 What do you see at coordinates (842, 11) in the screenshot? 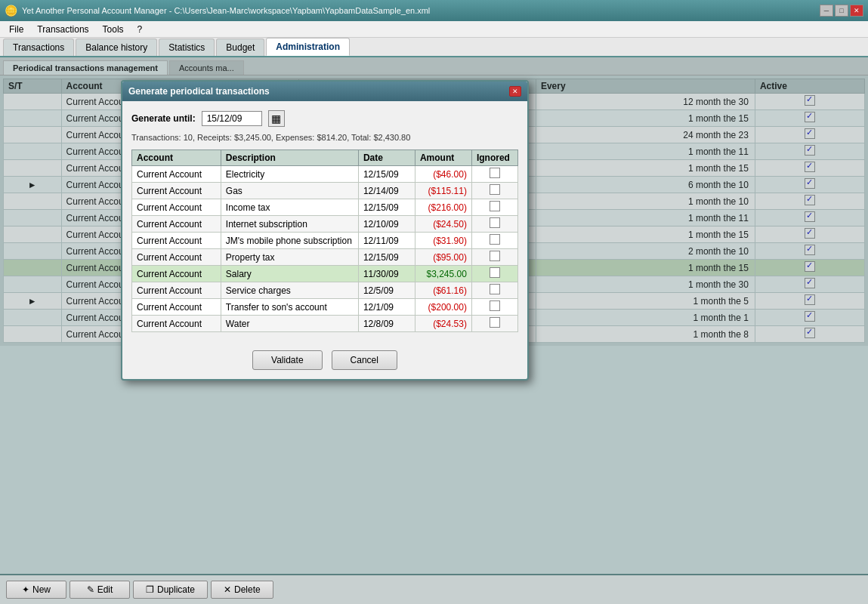
I see `maximize-button: □` at bounding box center [842, 11].